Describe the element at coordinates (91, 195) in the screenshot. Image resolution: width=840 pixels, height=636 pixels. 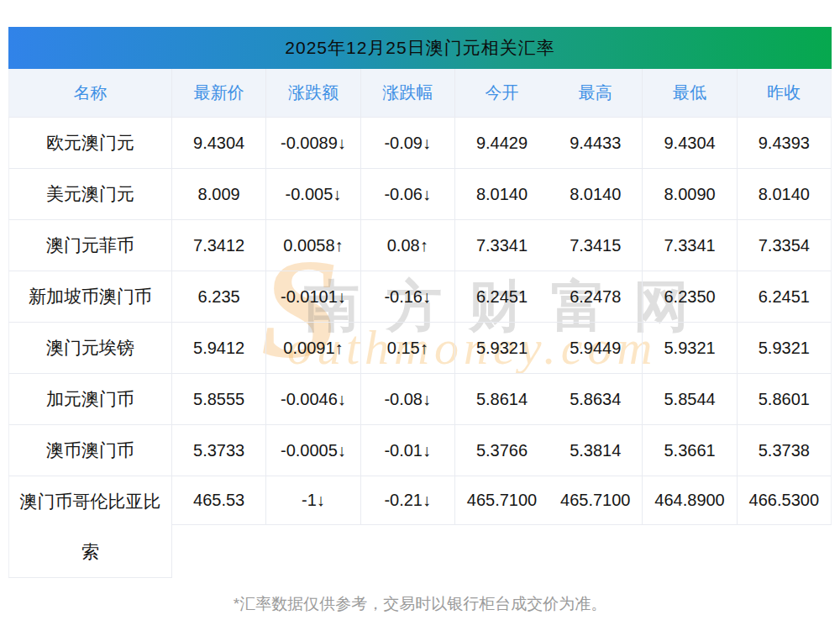
I see `currency-pair-name: 美元澳门元` at that location.